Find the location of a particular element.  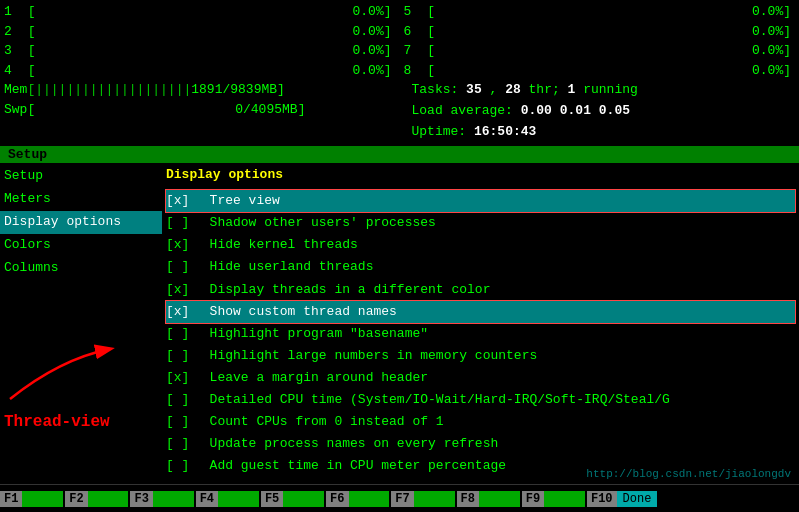

sidebar-item-display-options: Display options is located at coordinates (81, 222).